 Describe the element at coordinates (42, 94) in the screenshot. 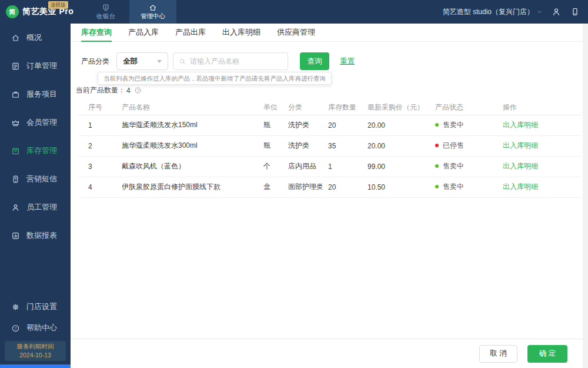

I see `sidebar-item-label: 服务项目` at that location.